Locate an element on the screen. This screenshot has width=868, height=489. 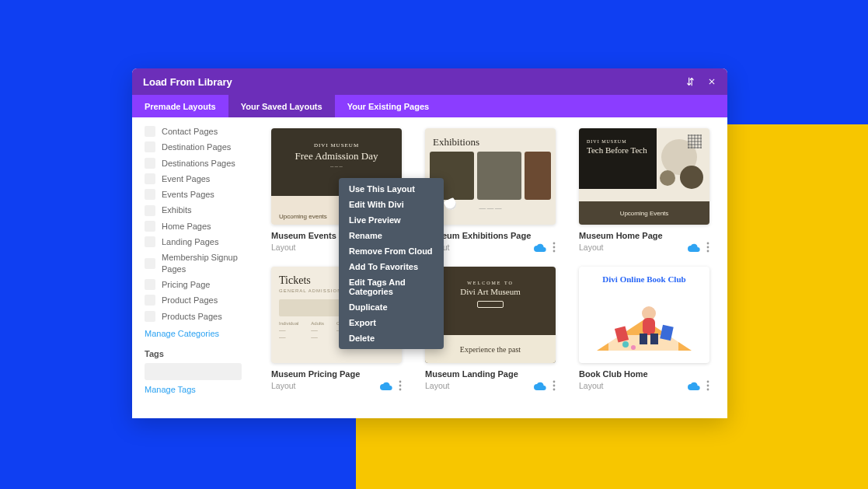
dialog-titlebar: Load From Library is located at coordinates (430, 82).